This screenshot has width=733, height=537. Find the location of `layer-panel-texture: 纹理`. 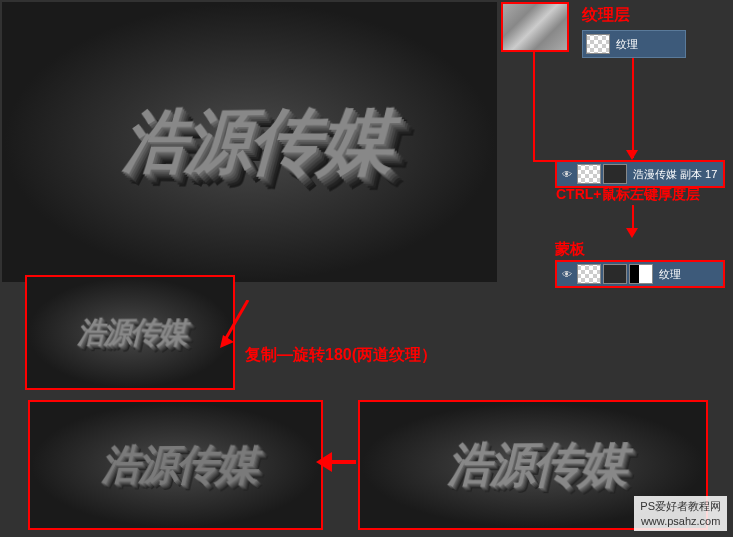

layer-panel-texture: 纹理 is located at coordinates (634, 44).